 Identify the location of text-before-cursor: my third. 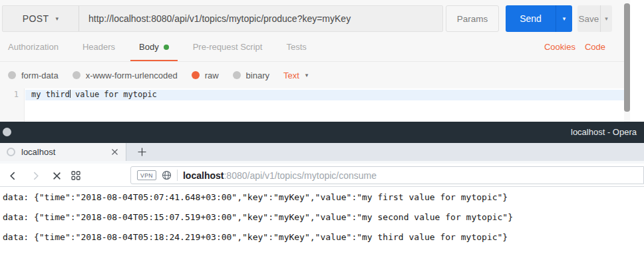
(51, 94).